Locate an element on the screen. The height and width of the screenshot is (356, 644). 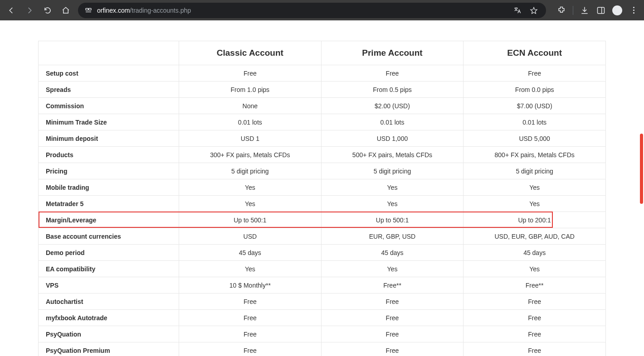
table-row: EA compatibilityYesYesYes is located at coordinates (322, 269).